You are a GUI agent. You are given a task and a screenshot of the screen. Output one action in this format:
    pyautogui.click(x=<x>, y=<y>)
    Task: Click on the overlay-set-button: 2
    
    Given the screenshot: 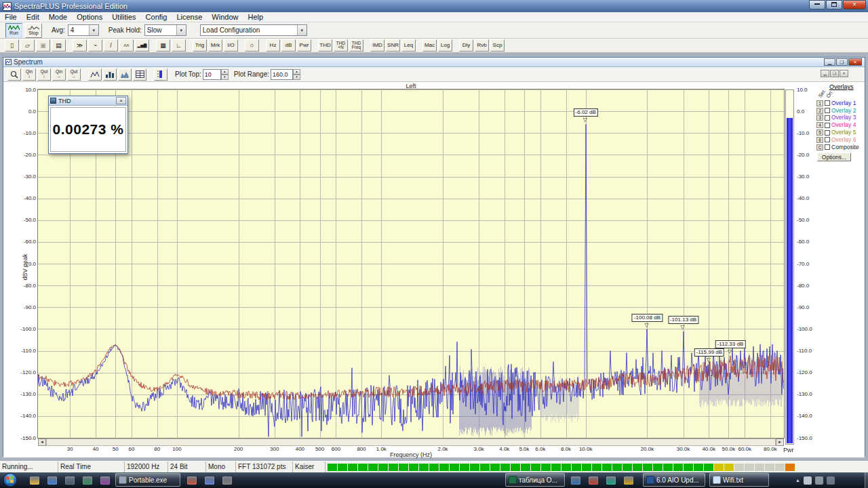 What is the action you would take?
    pyautogui.click(x=820, y=111)
    